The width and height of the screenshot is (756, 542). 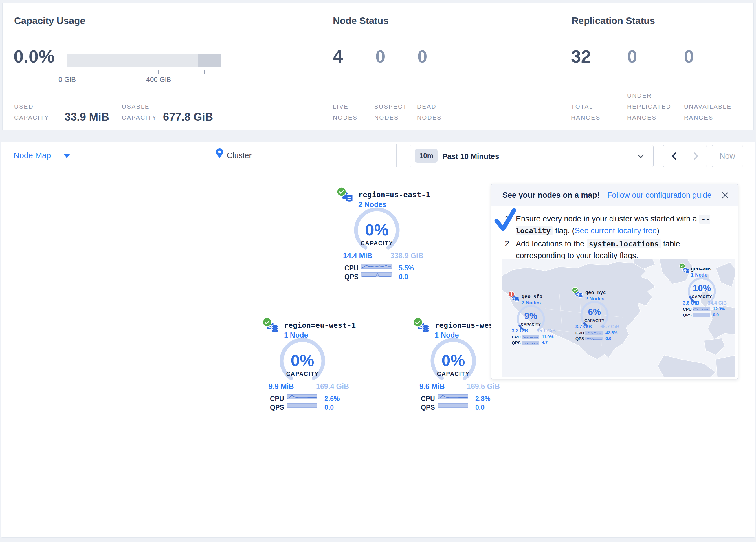 What do you see at coordinates (432, 386) in the screenshot?
I see `used-value: 9.6 MiB` at bounding box center [432, 386].